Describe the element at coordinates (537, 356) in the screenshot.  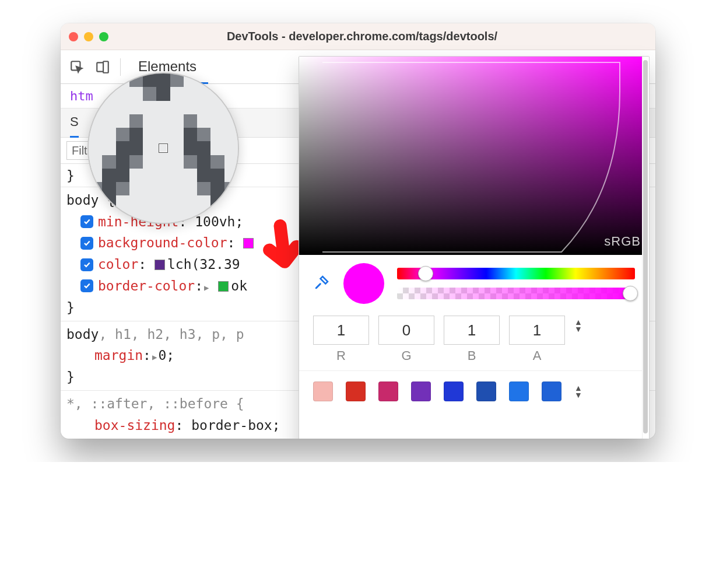
I see `value-a-label: A` at that location.